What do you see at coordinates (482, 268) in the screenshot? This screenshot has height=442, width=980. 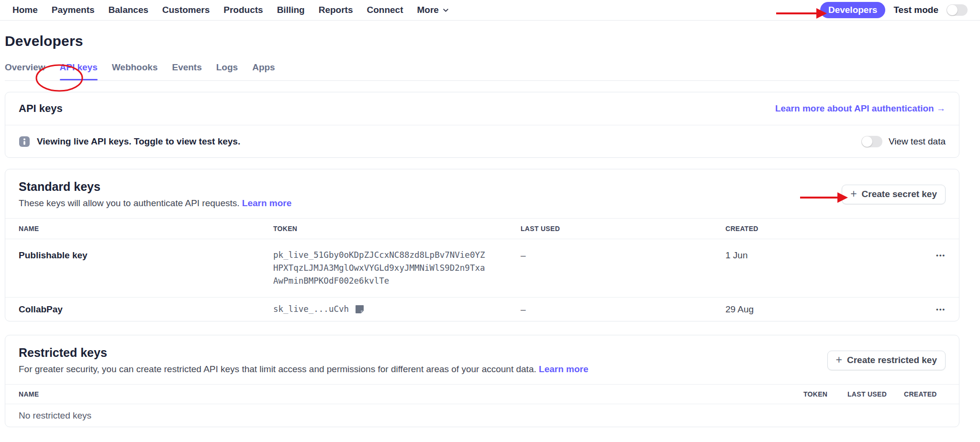 I see `table-row-publishable-key: Publishable key pk_live_51Gby0oKDpZJCcxN…` at bounding box center [482, 268].